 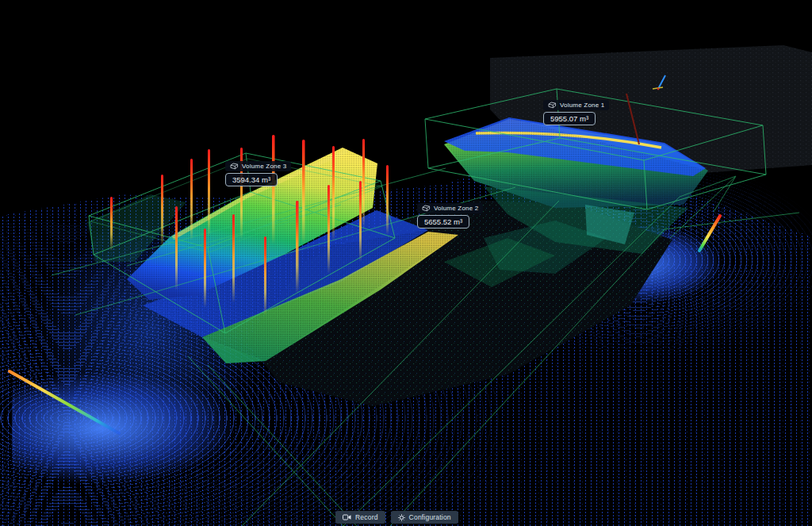 What do you see at coordinates (569, 119) in the screenshot?
I see `zone-volume-value: 5955.07 m³` at bounding box center [569, 119].